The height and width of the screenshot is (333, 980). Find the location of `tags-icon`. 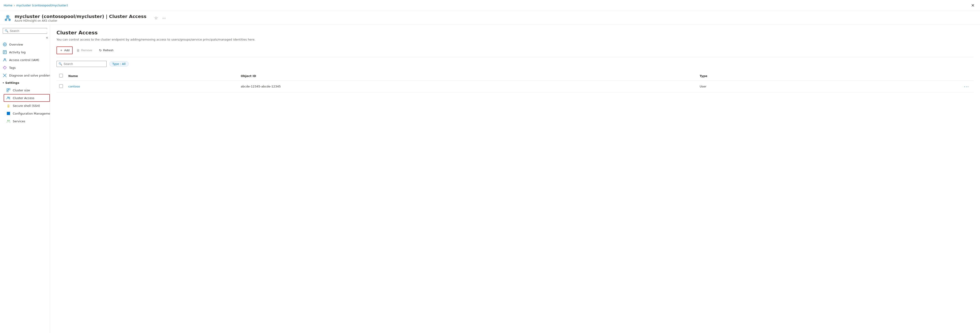

tags-icon is located at coordinates (5, 68).